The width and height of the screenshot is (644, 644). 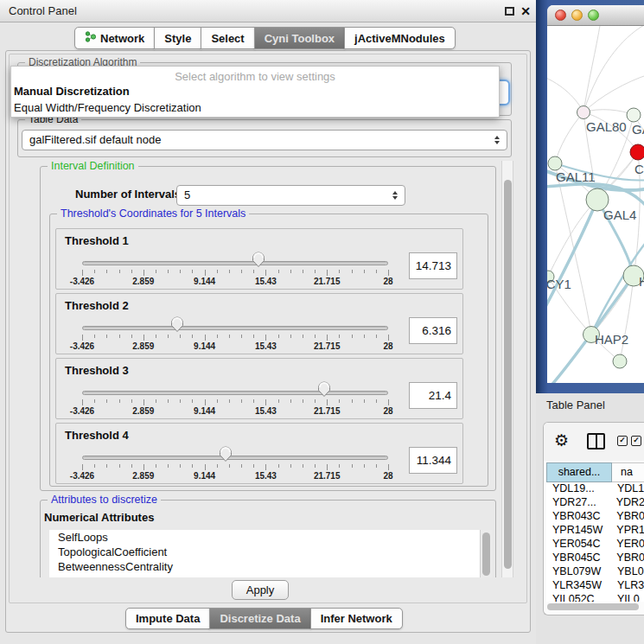 I want to click on algorithm-hint: Select algorithm to view settings, so click(x=255, y=74).